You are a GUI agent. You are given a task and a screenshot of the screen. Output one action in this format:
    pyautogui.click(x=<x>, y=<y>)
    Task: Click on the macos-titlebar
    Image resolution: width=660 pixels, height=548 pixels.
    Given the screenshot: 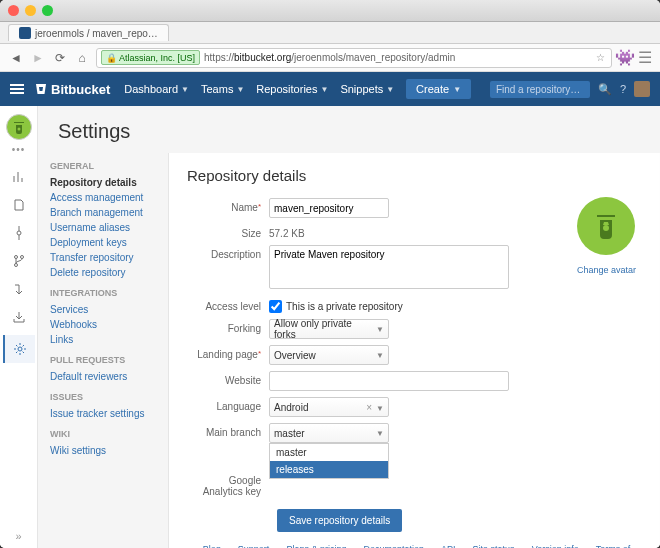 What is the action you would take?
    pyautogui.click(x=330, y=11)
    